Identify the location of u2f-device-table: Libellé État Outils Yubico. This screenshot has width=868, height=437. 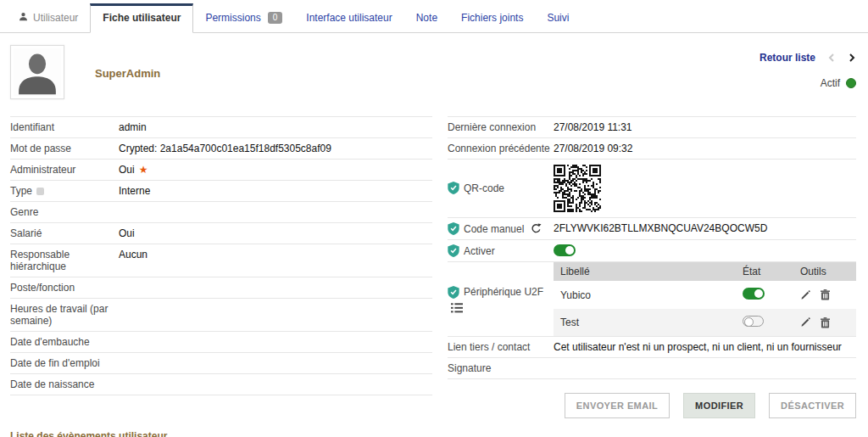
(705, 299).